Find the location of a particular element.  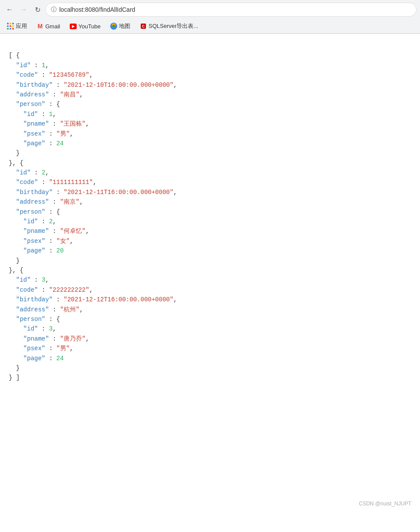

browser-chrome: ← → ↻ ⓘ localhost:8080/findAllIdCard is located at coordinates (210, 17).